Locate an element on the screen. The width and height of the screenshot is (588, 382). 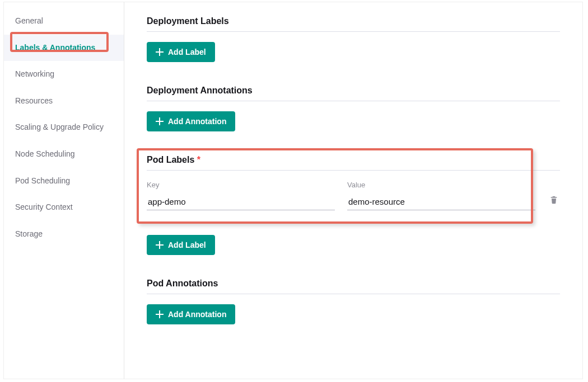
pod-label-value-input is located at coordinates (441, 202).